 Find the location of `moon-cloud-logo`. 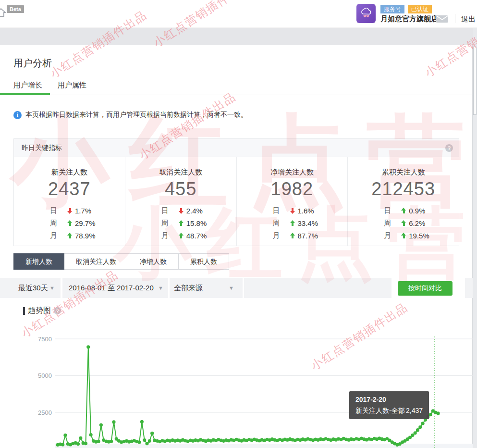

moon-cloud-logo is located at coordinates (366, 13).